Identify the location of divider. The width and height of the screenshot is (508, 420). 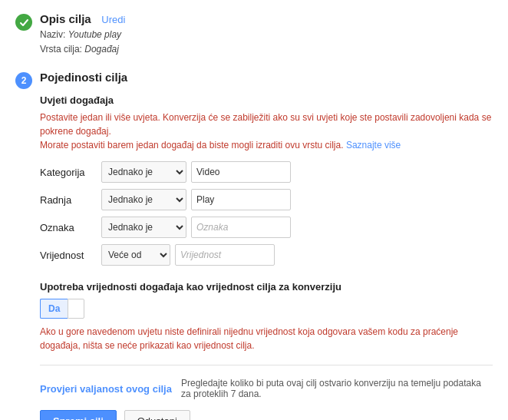
(266, 365).